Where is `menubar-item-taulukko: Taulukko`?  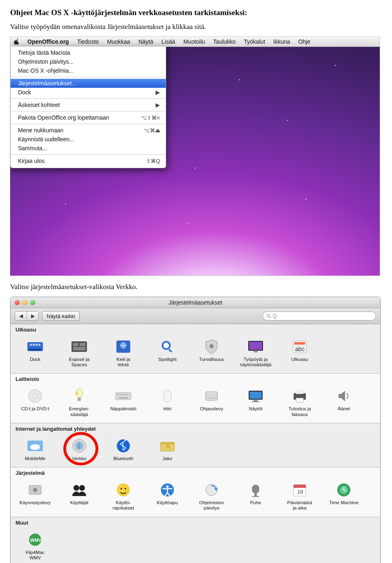 menubar-item-taulukko: Taulukko is located at coordinates (225, 42).